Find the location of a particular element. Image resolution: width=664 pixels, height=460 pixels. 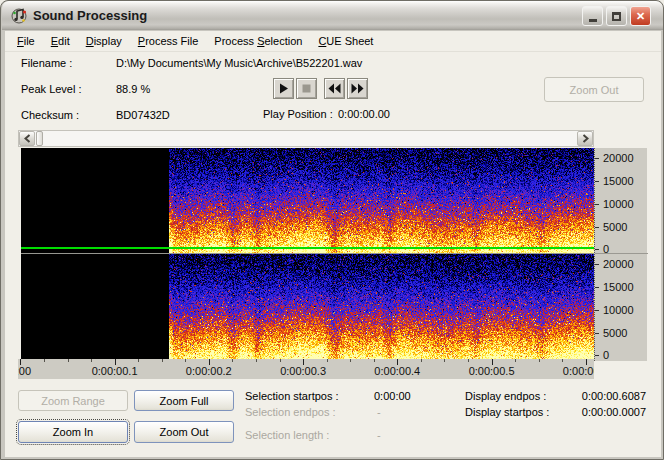

maximize-icon is located at coordinates (616, 16).